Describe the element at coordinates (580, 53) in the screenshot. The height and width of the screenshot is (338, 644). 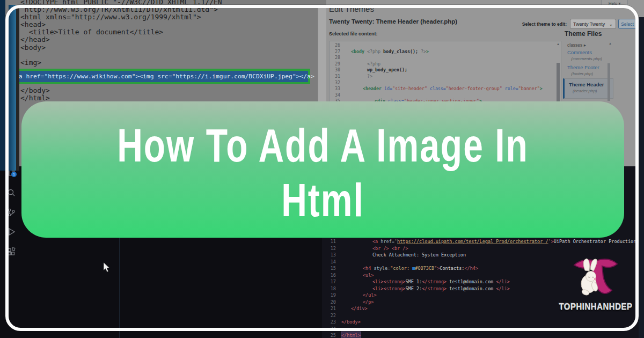
I see `theme-file-comments: Comments` at that location.